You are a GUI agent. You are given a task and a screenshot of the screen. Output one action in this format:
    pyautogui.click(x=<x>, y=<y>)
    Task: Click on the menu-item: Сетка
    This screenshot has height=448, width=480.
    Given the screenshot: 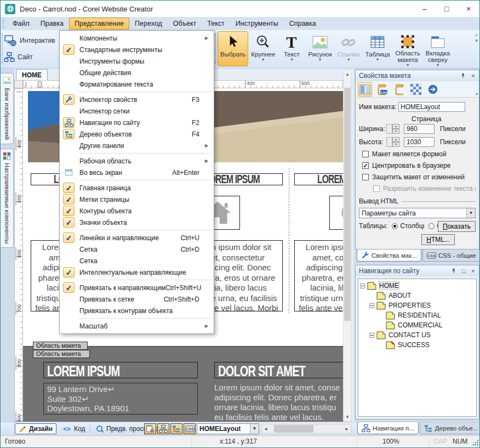 What is the action you would take?
    pyautogui.click(x=137, y=261)
    